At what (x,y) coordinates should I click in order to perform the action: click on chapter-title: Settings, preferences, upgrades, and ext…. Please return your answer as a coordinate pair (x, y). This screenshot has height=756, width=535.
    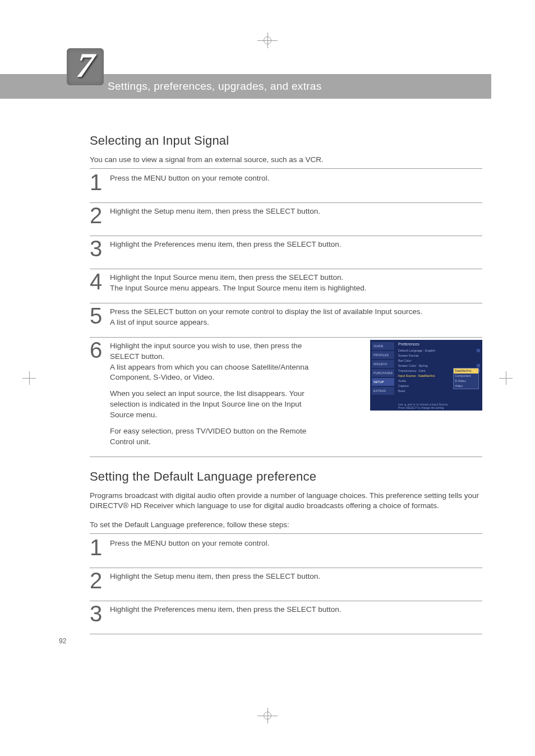
    Looking at the image, I should click on (215, 86).